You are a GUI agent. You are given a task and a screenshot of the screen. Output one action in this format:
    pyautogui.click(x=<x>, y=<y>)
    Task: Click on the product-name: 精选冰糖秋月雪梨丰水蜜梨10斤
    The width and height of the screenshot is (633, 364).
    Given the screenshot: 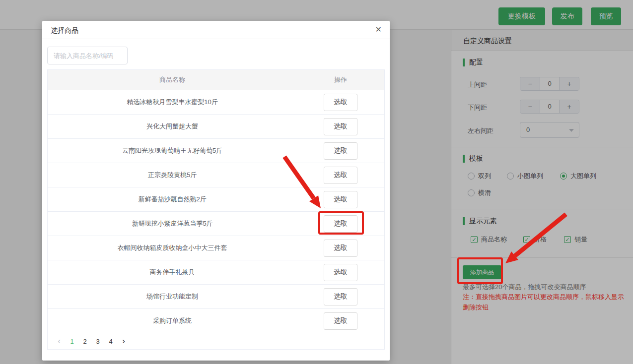 What is the action you would take?
    pyautogui.click(x=172, y=102)
    